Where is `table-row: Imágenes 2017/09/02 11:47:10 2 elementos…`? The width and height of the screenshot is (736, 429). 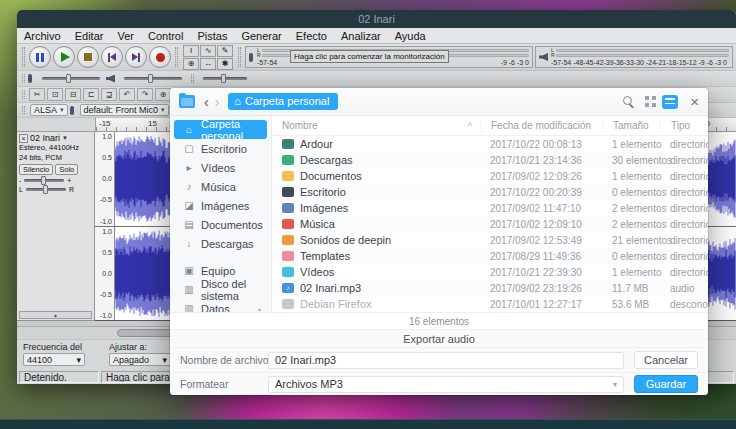
table-row: Imágenes 2017/09/02 11:47:10 2 elementos… is located at coordinates (490, 208).